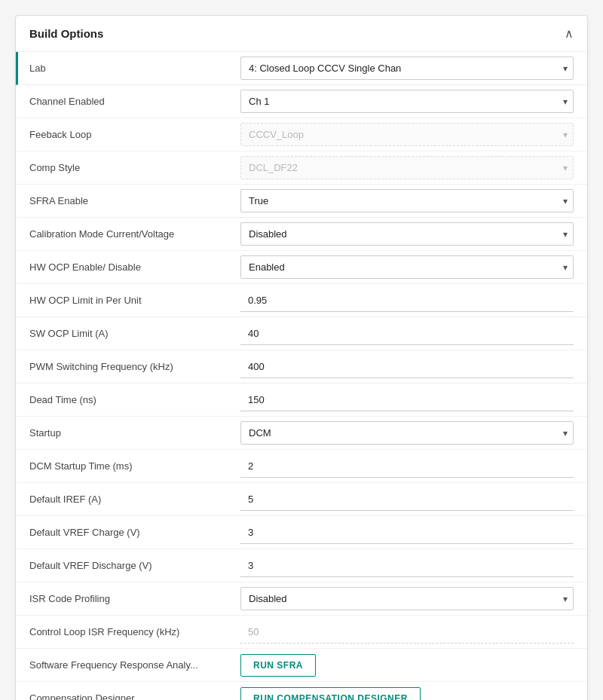 This screenshot has width=603, height=700. What do you see at coordinates (302, 234) in the screenshot?
I see `row-calibration-mode: Calibration Mode Current/VoltageDisabled…` at bounding box center [302, 234].